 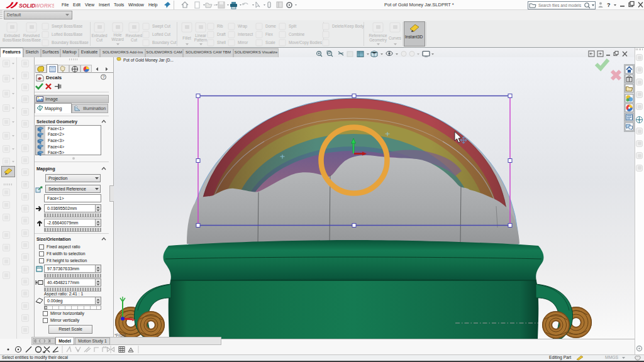 What do you see at coordinates (148, 60) in the screenshot?
I see `svg-text: Pot of Gold Money Jar (D...` at bounding box center [148, 60].